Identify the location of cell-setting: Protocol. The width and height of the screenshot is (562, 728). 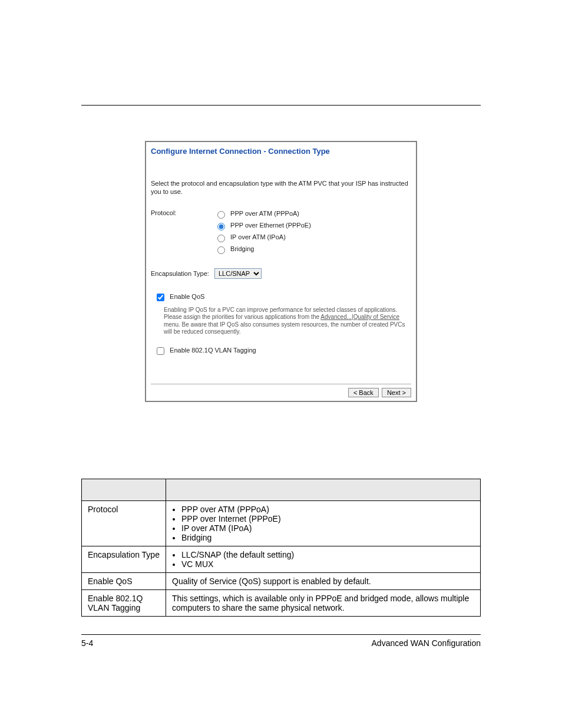
(124, 523).